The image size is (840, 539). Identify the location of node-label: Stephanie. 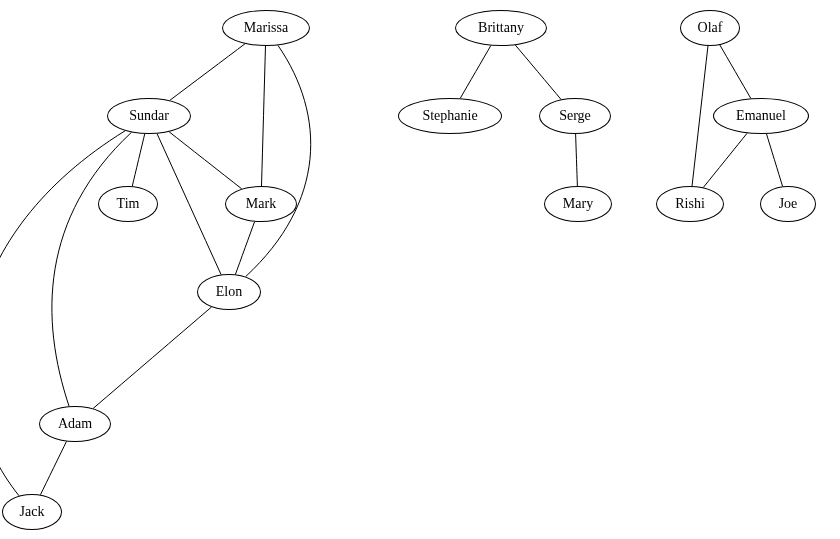
(450, 116).